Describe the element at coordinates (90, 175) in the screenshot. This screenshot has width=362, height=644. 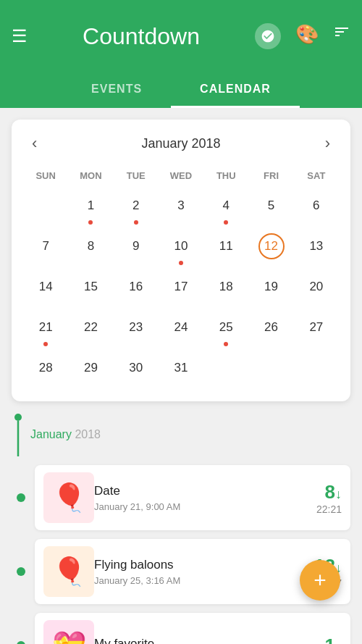
I see `weekday-mon: MON` at that location.